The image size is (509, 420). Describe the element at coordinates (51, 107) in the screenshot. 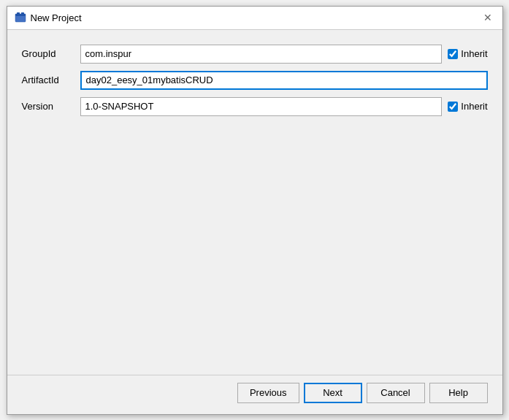

I see `version-label: Version` at that location.